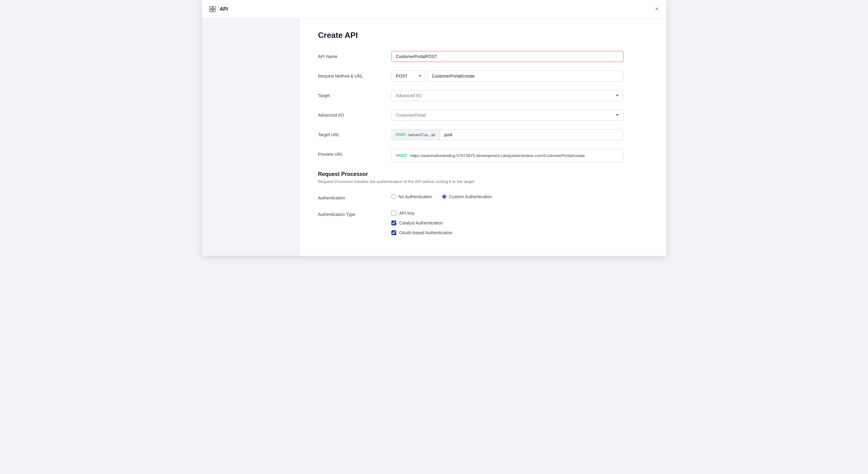 The width and height of the screenshot is (868, 474). Describe the element at coordinates (483, 174) in the screenshot. I see `request-processor-title: Request Processor` at that location.